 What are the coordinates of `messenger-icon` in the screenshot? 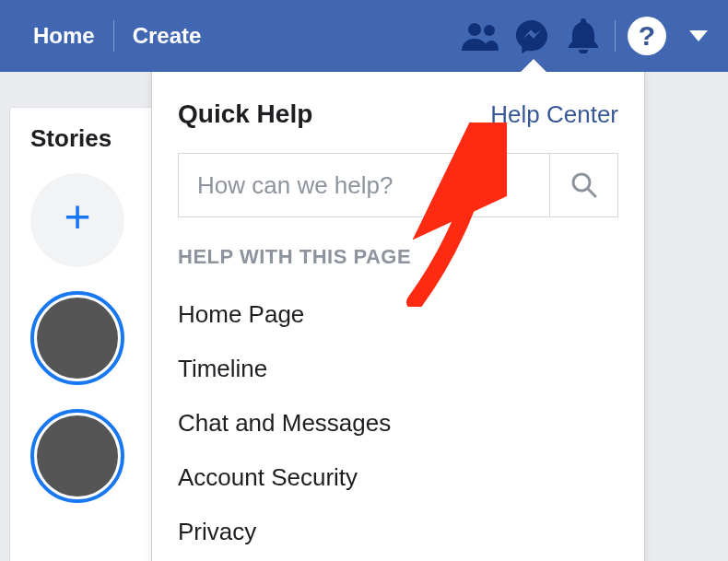 It's located at (532, 36).